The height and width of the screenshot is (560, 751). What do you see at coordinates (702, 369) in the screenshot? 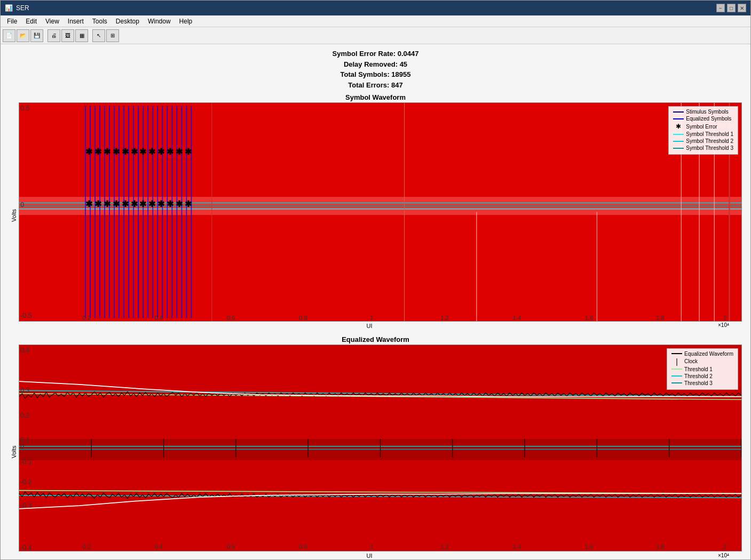
I see `chart2-legend: Equalized Waveform | Clock Threshold 1` at bounding box center [702, 369].